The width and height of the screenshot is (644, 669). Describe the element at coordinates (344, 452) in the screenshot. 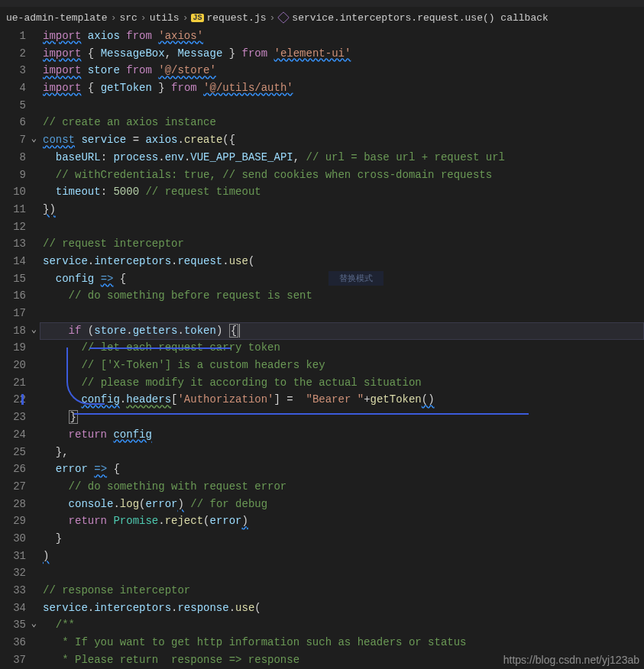

I see `code-line: },` at that location.